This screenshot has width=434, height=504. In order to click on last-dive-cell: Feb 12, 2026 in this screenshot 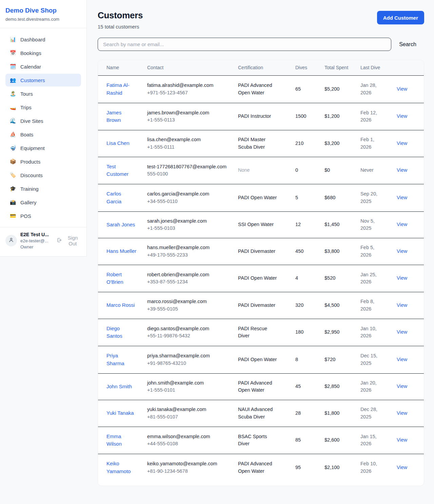, I will do `click(378, 117)`.